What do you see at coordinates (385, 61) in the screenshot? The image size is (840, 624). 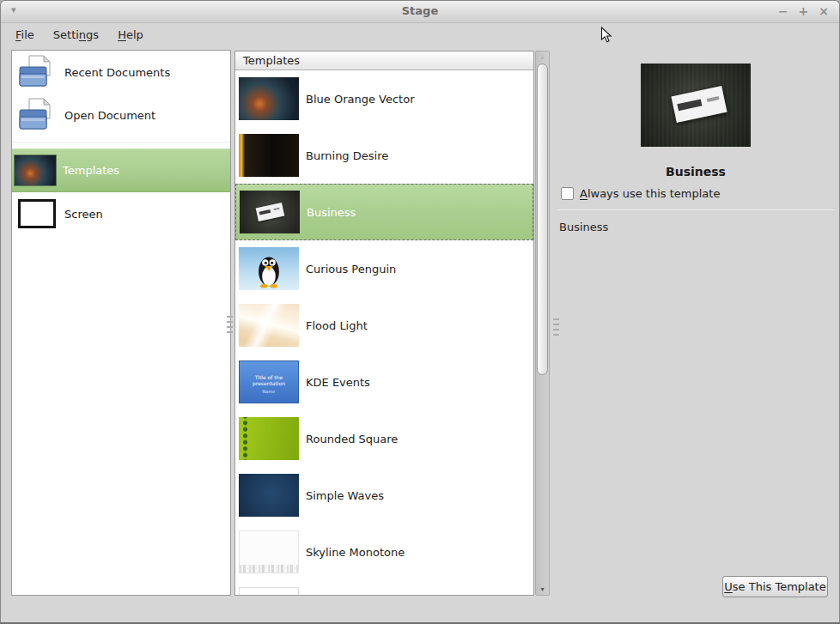 I see `templates-list-header: Templates` at bounding box center [385, 61].